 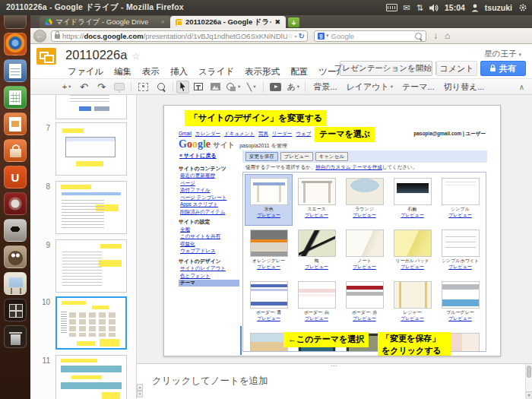 I want to click on volume-icon, so click(x=434, y=8).